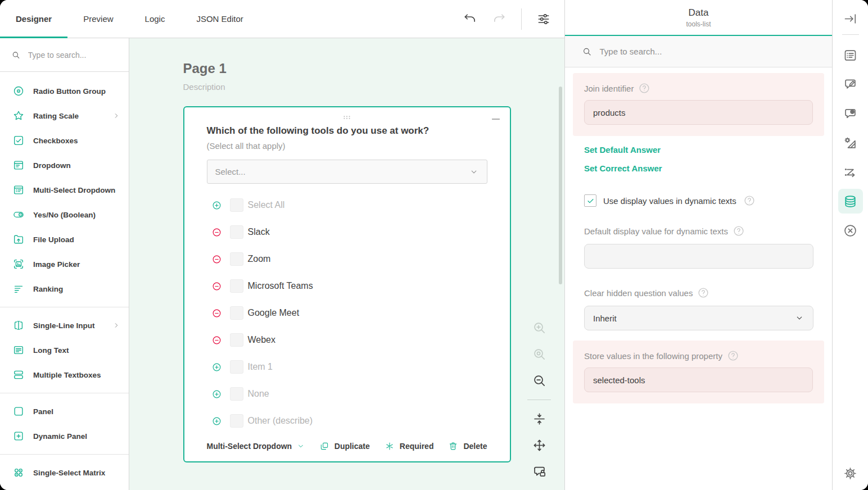  Describe the element at coordinates (347, 367) in the screenshot. I see `choice-row-item1: Item 1` at that location.